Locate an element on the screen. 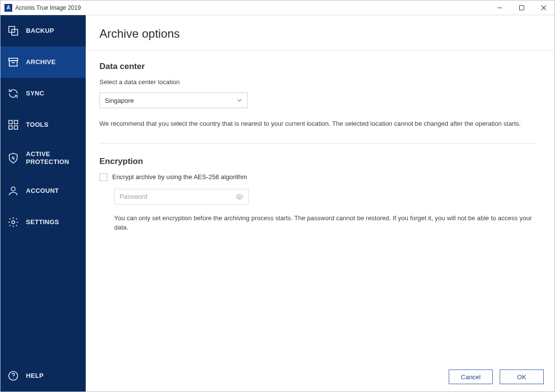  sidebar-item-label: TOOLS is located at coordinates (37, 125).